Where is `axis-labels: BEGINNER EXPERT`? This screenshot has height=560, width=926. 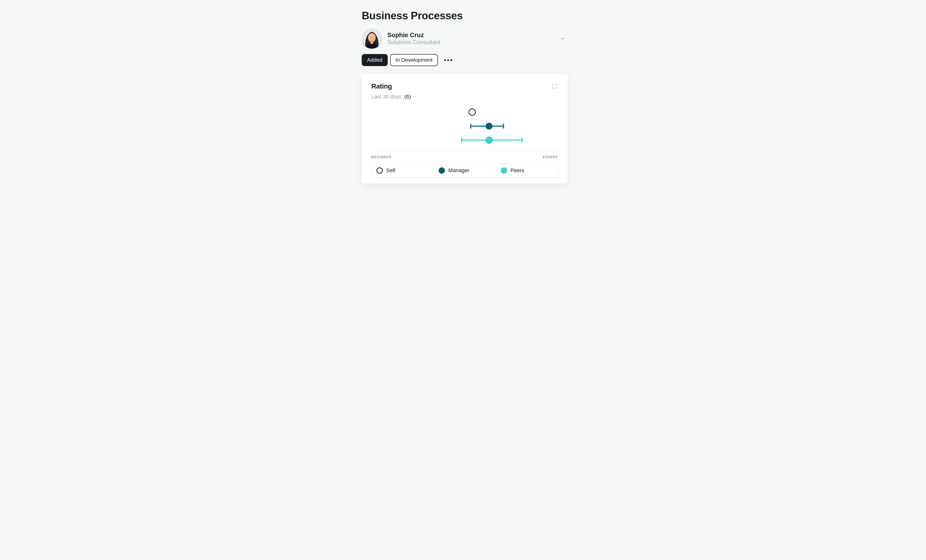 axis-labels: BEGINNER EXPERT is located at coordinates (465, 157).